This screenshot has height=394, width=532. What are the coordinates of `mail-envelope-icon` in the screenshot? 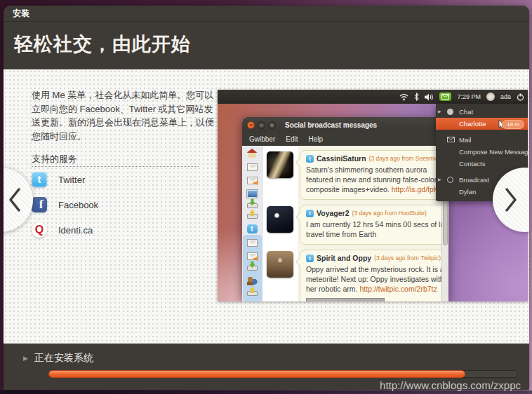 It's located at (451, 140).